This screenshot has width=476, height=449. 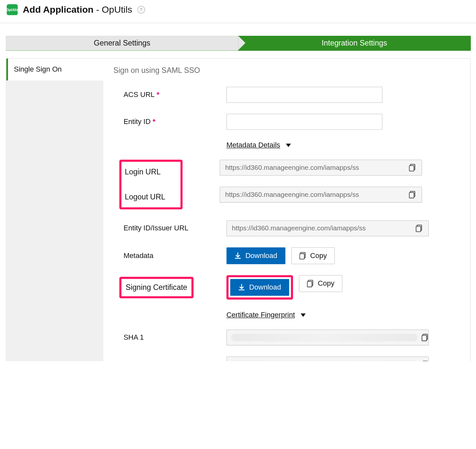 I want to click on title-bold: Add Application, so click(x=58, y=9).